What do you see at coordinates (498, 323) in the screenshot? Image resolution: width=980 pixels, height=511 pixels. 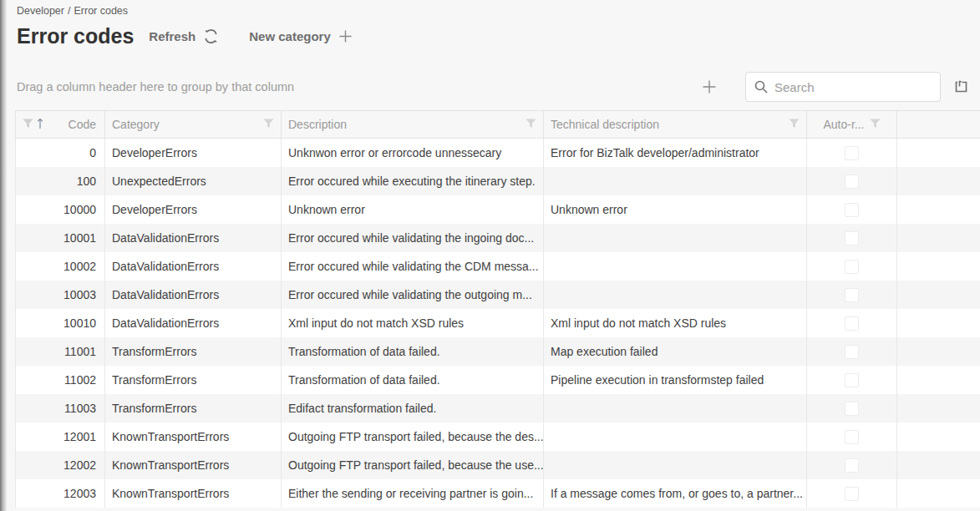 I see `table-row: 10010DataValidationErrorsXml input do no…` at bounding box center [498, 323].